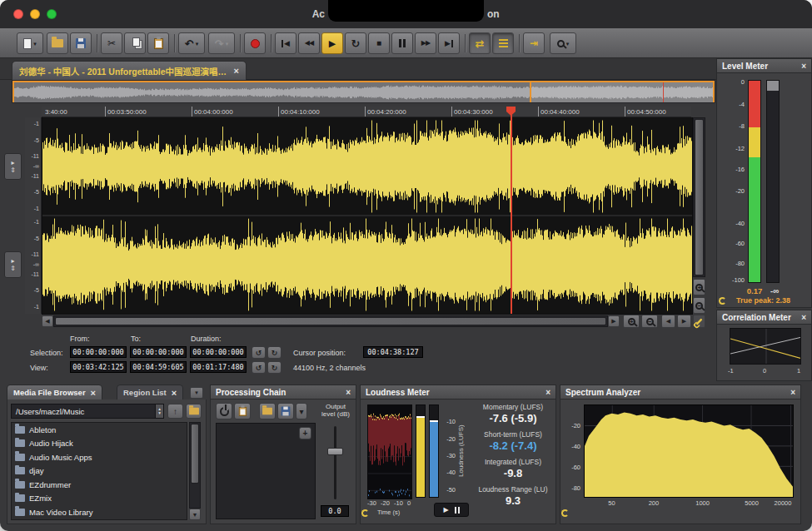 The width and height of the screenshot is (812, 531). Describe the element at coordinates (700, 305) in the screenshot. I see `zoom-out-vertical-button: −` at that location.